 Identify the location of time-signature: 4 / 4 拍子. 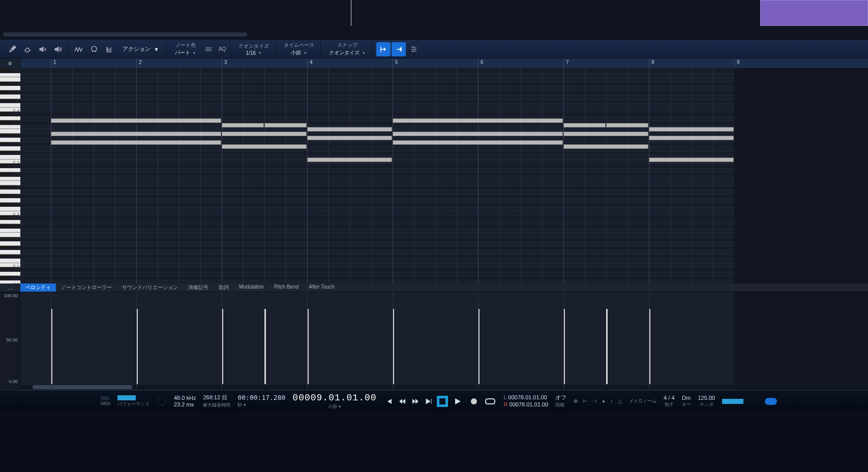
(669, 401).